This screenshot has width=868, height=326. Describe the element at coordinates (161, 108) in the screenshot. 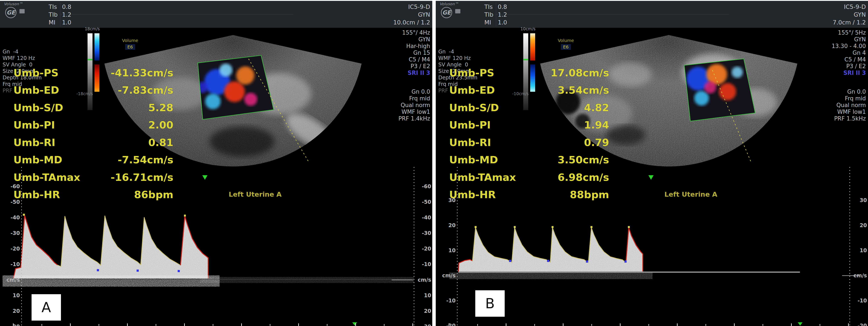

I see `measurement-value: 5.28` at that location.